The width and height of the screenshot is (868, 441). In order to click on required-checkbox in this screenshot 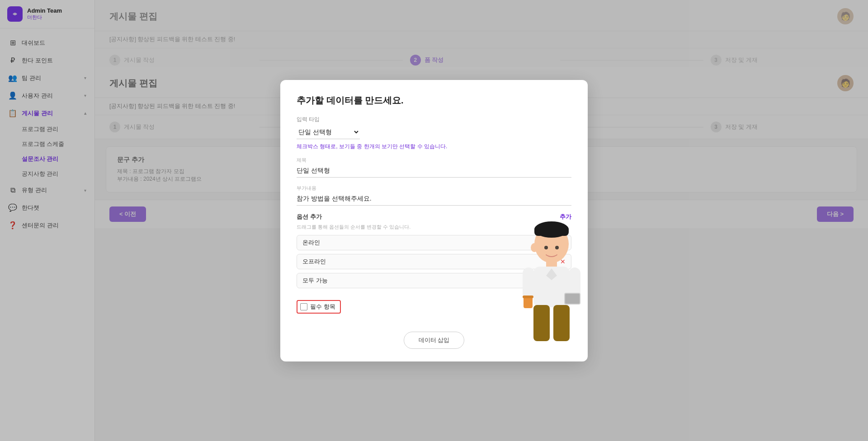, I will do `click(304, 307)`.